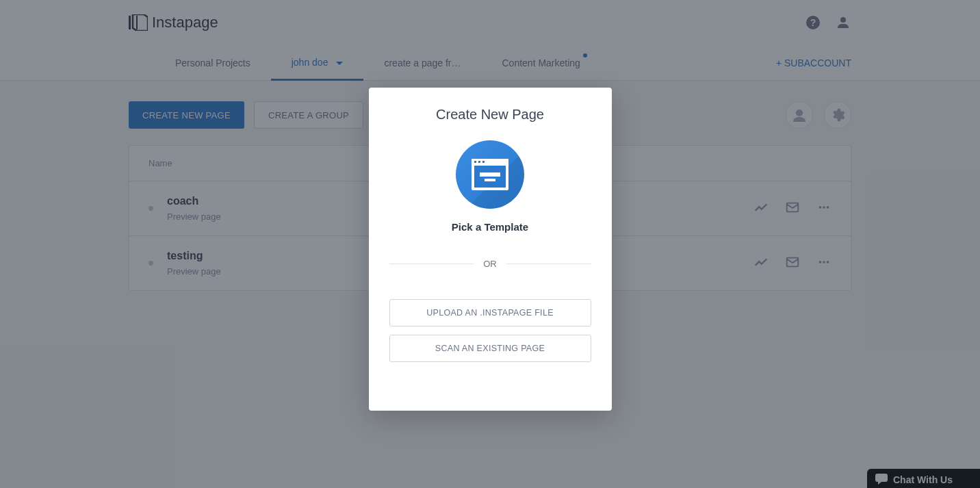 This screenshot has width=980, height=488. I want to click on upload-instapage-file-button: UPLOAD AN .INSTAPAGE FILE, so click(490, 313).